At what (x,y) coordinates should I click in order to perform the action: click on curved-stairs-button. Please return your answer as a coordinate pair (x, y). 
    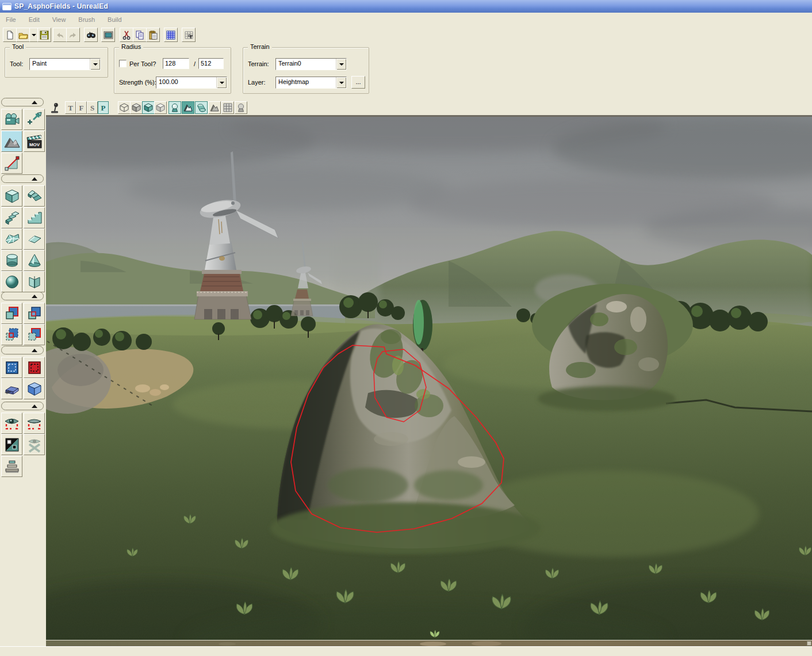
    Looking at the image, I should click on (35, 196).